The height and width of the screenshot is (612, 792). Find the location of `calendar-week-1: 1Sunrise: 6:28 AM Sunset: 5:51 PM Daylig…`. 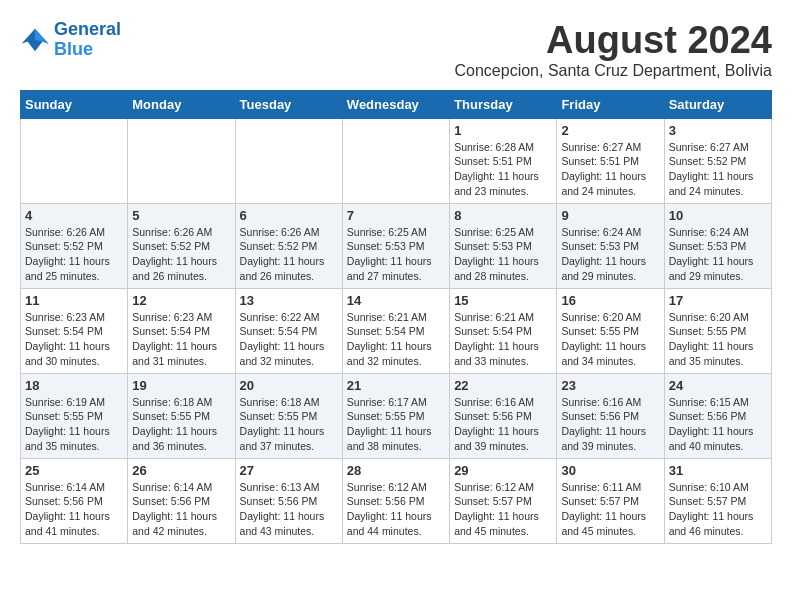

calendar-week-1: 1Sunrise: 6:28 AM Sunset: 5:51 PM Daylig… is located at coordinates (396, 160).